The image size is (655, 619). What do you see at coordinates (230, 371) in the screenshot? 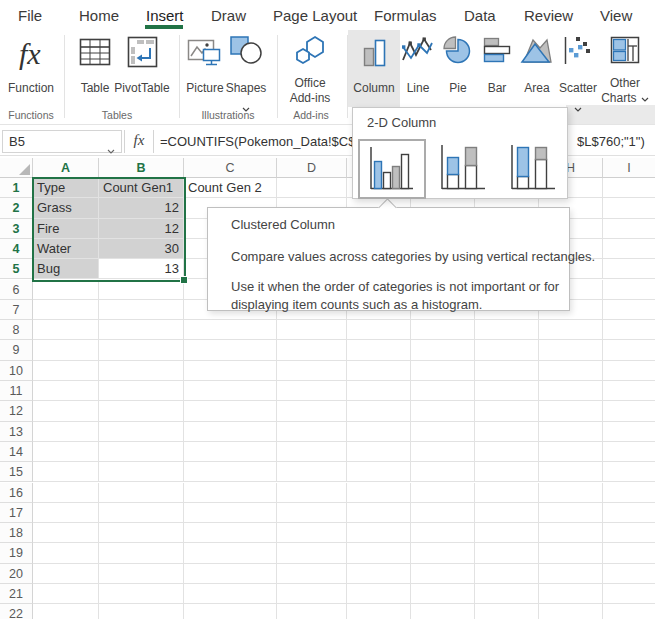
I see `cell-C10` at bounding box center [230, 371].